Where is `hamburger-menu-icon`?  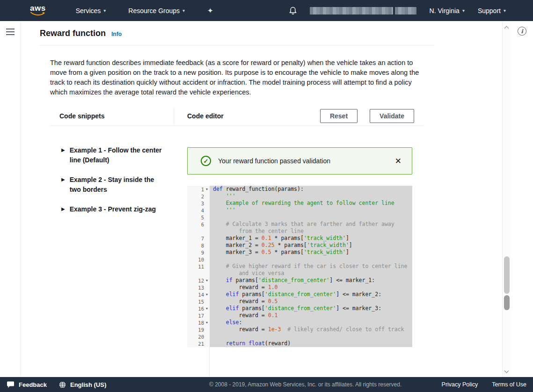
hamburger-menu-icon is located at coordinates (10, 202).